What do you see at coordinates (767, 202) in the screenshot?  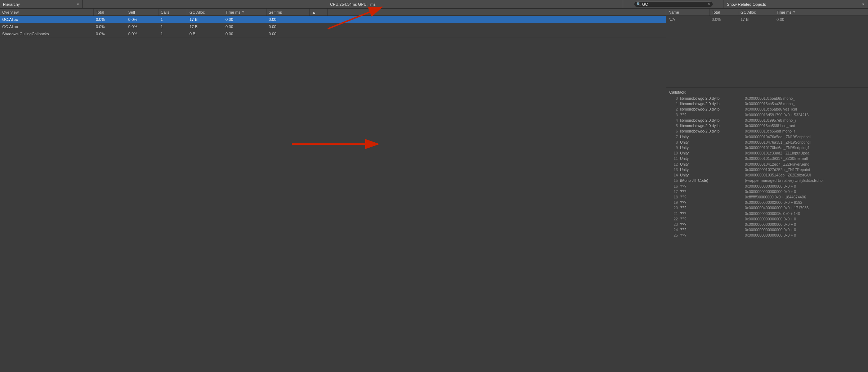 I see `callstack-entry: 19 ??? 0x0000000000002000 0x0 + 8192` at bounding box center [767, 202].